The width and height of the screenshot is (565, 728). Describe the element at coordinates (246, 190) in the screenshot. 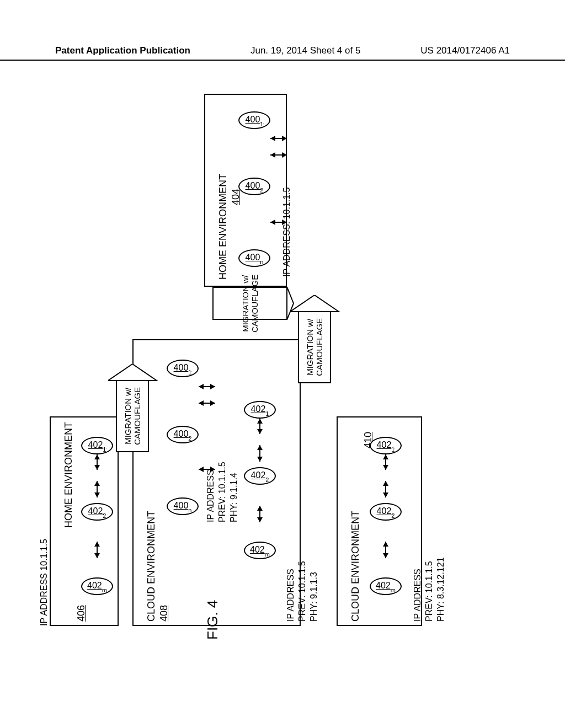

I see `environment-home-404: HOME ENVIRONMENT 404 4001 4002 400n IP A…` at that location.